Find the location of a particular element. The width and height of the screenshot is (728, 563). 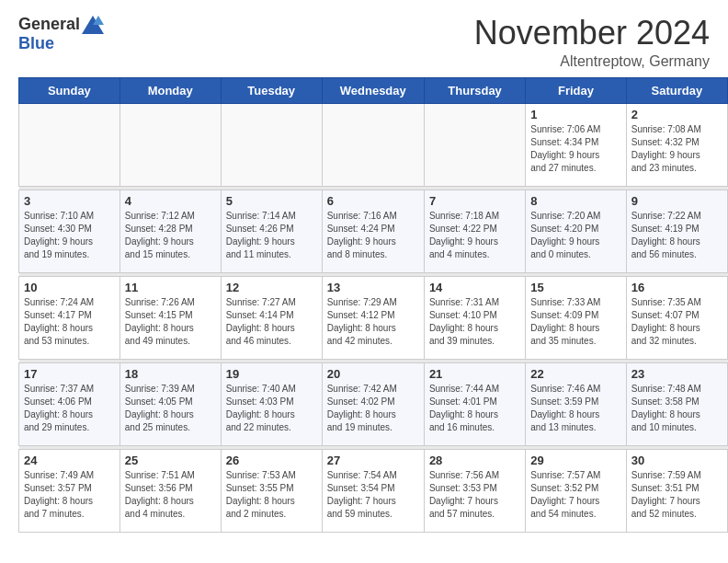

day-cell: 4Sunrise: 7:12 AM Sunset: 4:28 PM Daylig… is located at coordinates (170, 231).